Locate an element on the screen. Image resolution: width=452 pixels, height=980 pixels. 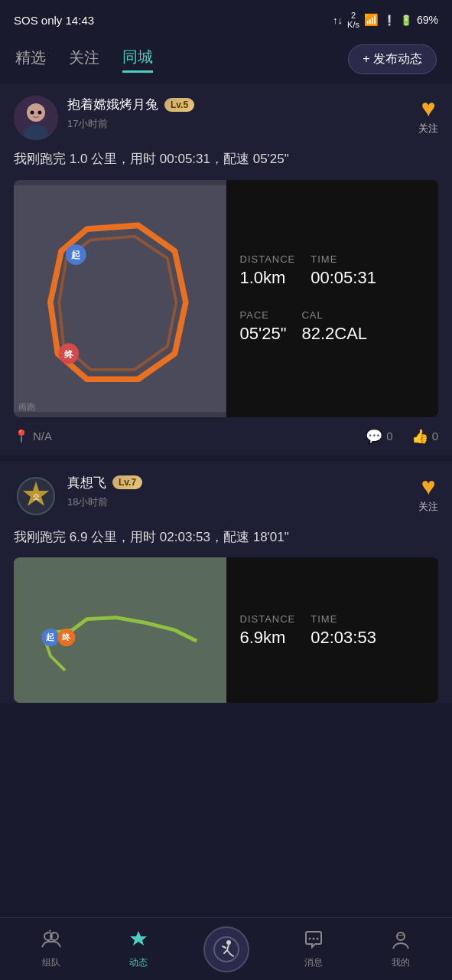
location-text: N/A is located at coordinates (43, 436).